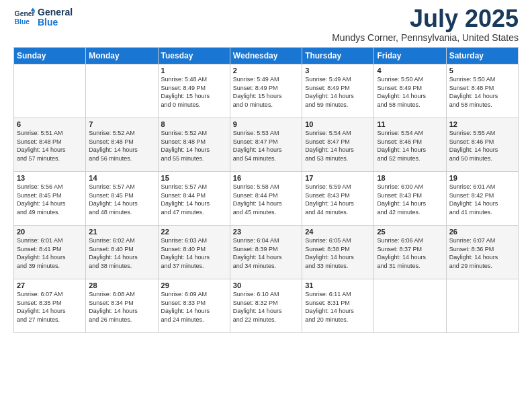 This screenshot has width=532, height=411. What do you see at coordinates (482, 56) in the screenshot?
I see `weekday-header: Saturday` at bounding box center [482, 56].